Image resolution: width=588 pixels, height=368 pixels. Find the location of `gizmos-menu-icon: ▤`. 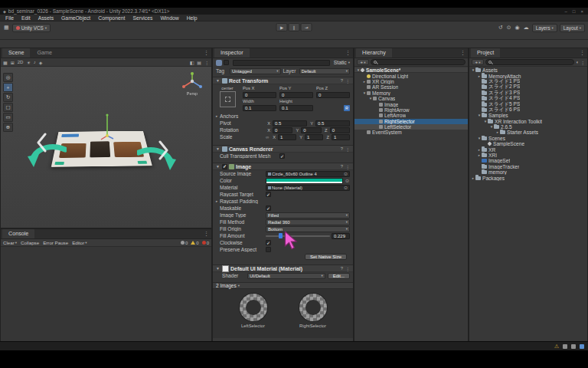

gizmos-menu-icon: ▤ is located at coordinates (199, 63).